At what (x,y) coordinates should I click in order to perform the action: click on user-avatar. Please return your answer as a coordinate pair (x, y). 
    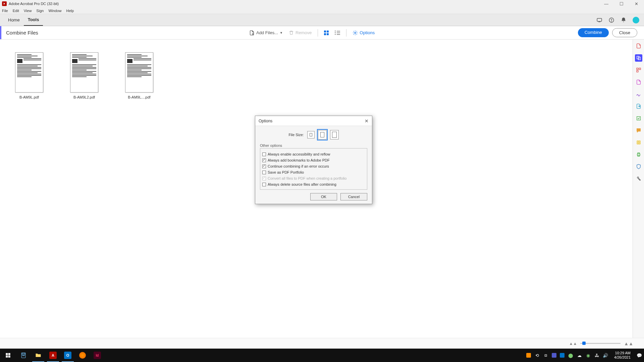
    Looking at the image, I should click on (636, 20).